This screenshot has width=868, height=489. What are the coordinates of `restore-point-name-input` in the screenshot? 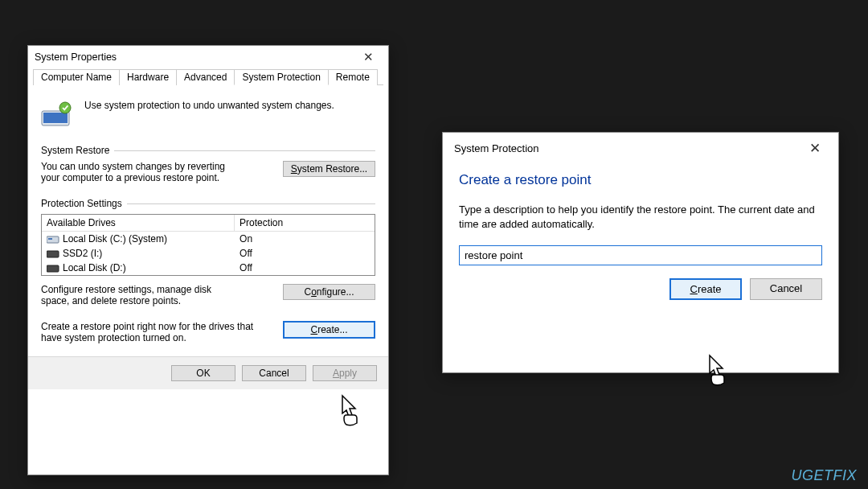 It's located at (641, 256).